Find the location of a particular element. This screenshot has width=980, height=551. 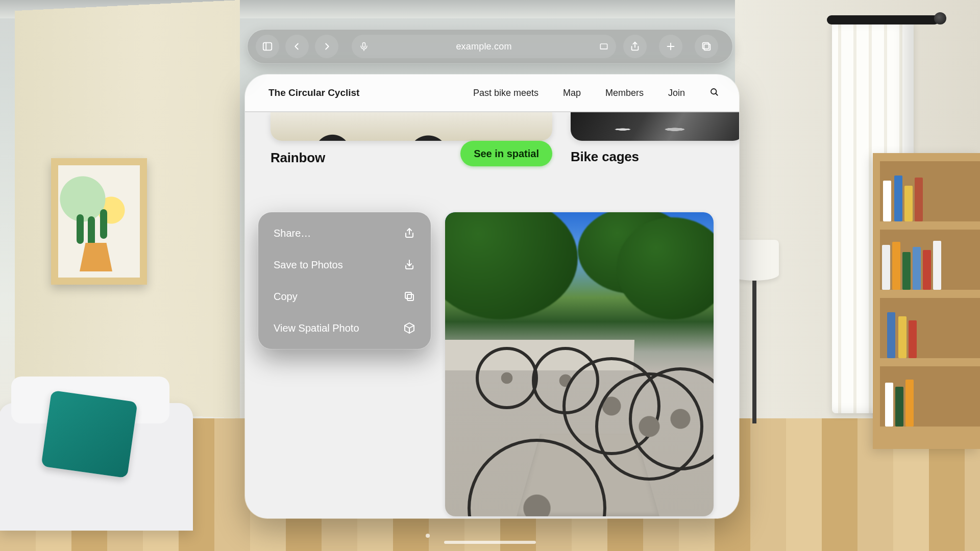

context-menu-share-label: Share… is located at coordinates (335, 234).